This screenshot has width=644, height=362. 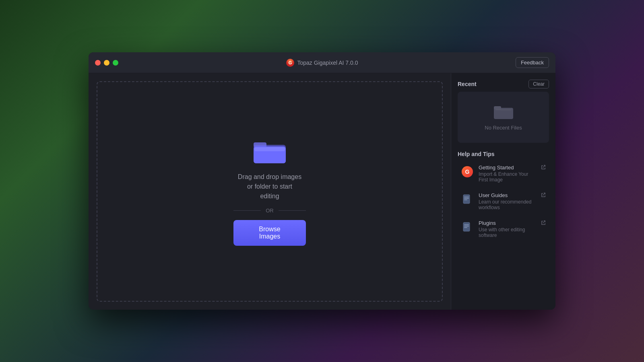 What do you see at coordinates (107, 63) in the screenshot?
I see `traffic-lights` at bounding box center [107, 63].